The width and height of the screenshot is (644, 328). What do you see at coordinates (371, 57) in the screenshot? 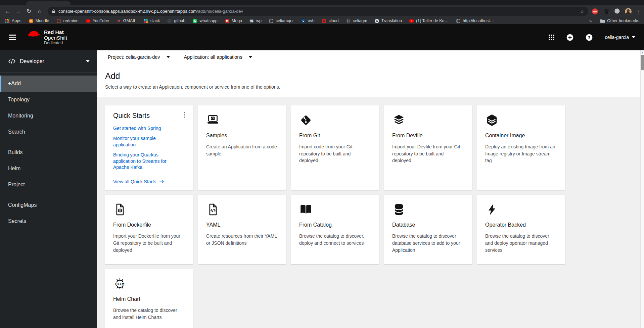
I see `context-bar: Project: celia-garcia-dev Application: a…` at bounding box center [371, 57].